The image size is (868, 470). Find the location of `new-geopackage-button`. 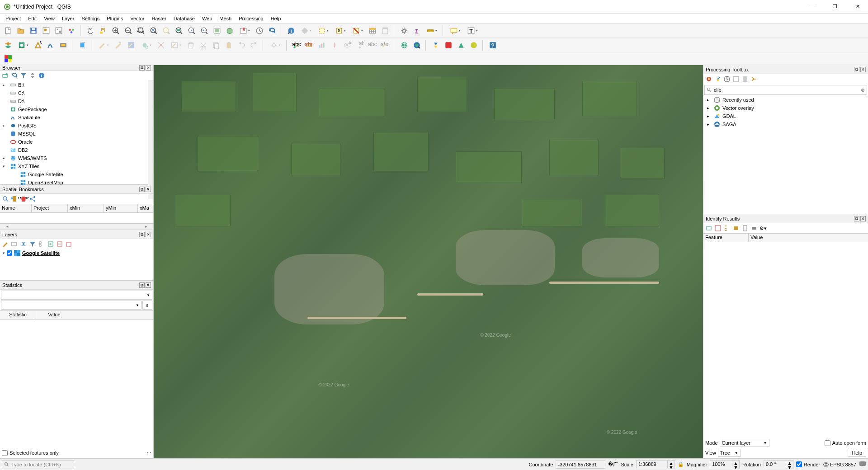

new-geopackage-button is located at coordinates (23, 45).